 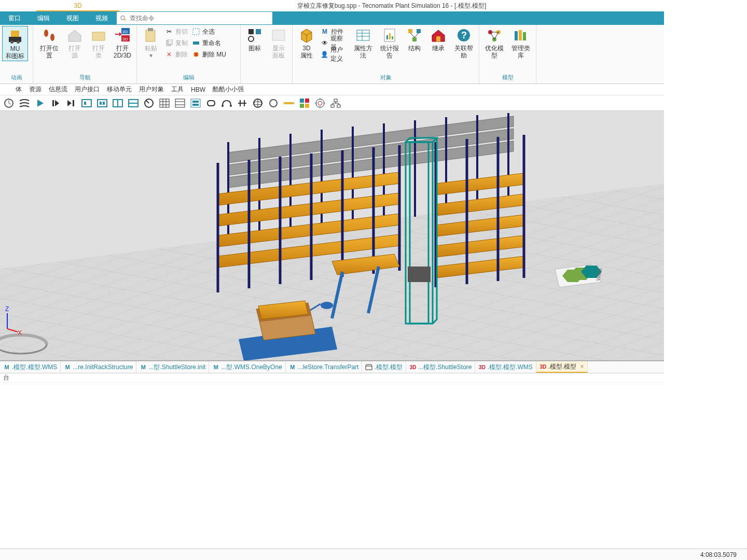 What do you see at coordinates (305, 103) in the screenshot?
I see `tool-palette-icon` at bounding box center [305, 103].